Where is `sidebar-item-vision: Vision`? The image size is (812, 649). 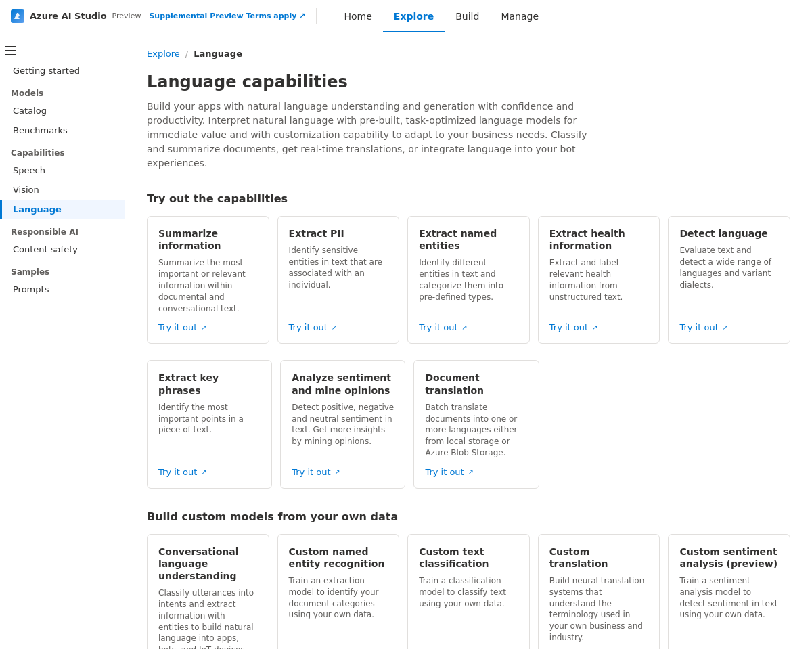 sidebar-item-vision: Vision is located at coordinates (62, 189).